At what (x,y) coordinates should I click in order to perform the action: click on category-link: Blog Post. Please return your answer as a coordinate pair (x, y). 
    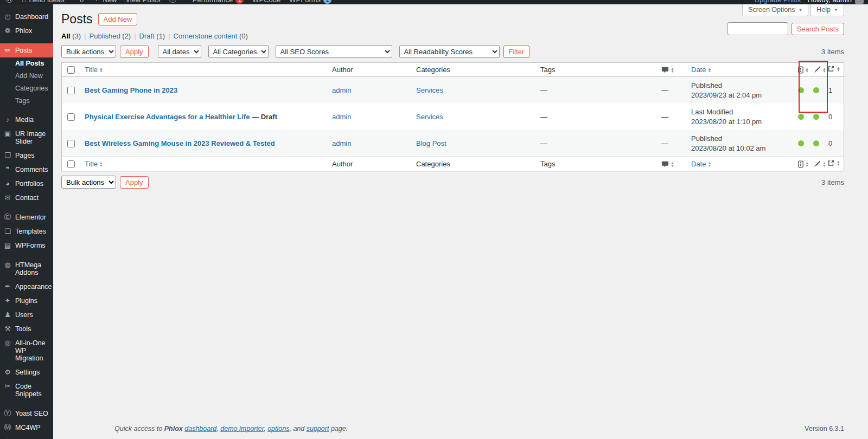
    Looking at the image, I should click on (431, 143).